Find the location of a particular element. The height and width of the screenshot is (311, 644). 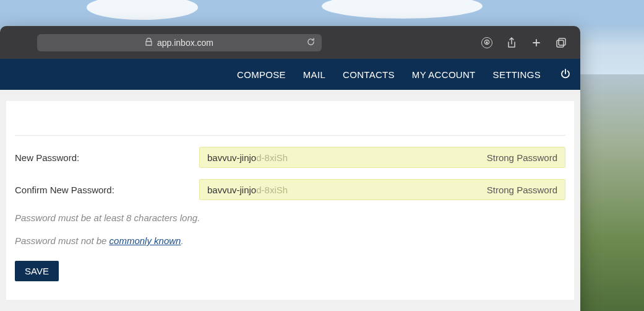

nav-compose: COMPOSE is located at coordinates (261, 74).